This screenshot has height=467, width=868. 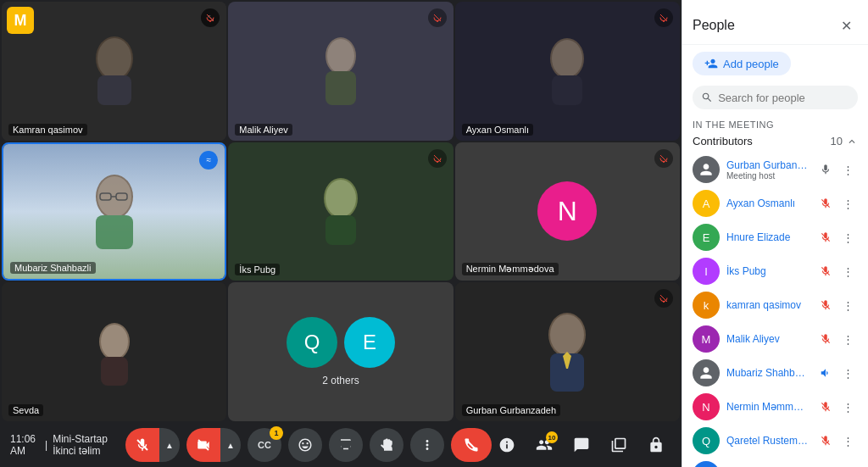 What do you see at coordinates (706, 441) in the screenshot?
I see `avatar: Q` at bounding box center [706, 441].